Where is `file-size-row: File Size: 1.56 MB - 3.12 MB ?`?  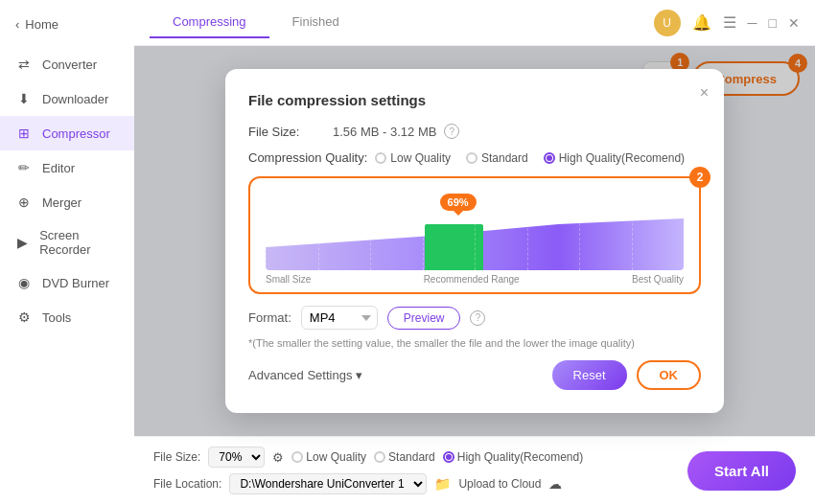
file-size-row: File Size: 1.56 MB - 3.12 MB ? is located at coordinates (475, 131).